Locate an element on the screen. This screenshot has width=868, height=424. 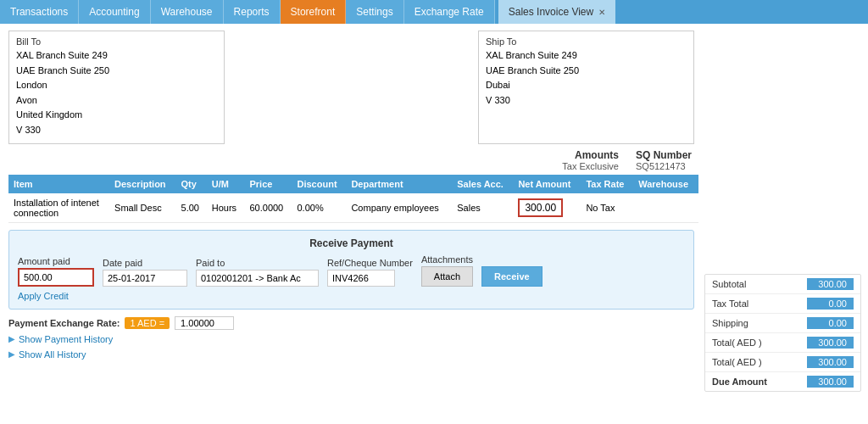
amounts-title: Amounts is located at coordinates (590, 155).